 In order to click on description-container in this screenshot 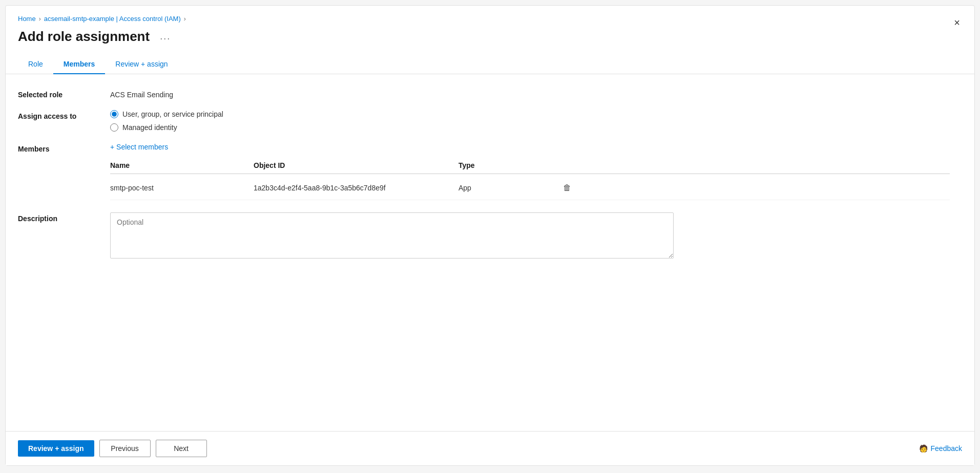, I will do `click(392, 236)`.